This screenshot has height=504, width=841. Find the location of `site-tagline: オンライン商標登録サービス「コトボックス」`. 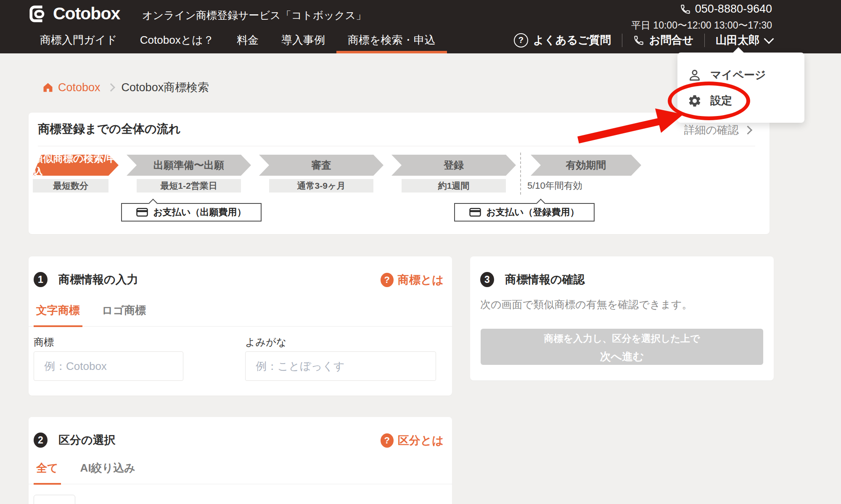

site-tagline: オンライン商標登録サービス「コトボックス」 is located at coordinates (254, 15).